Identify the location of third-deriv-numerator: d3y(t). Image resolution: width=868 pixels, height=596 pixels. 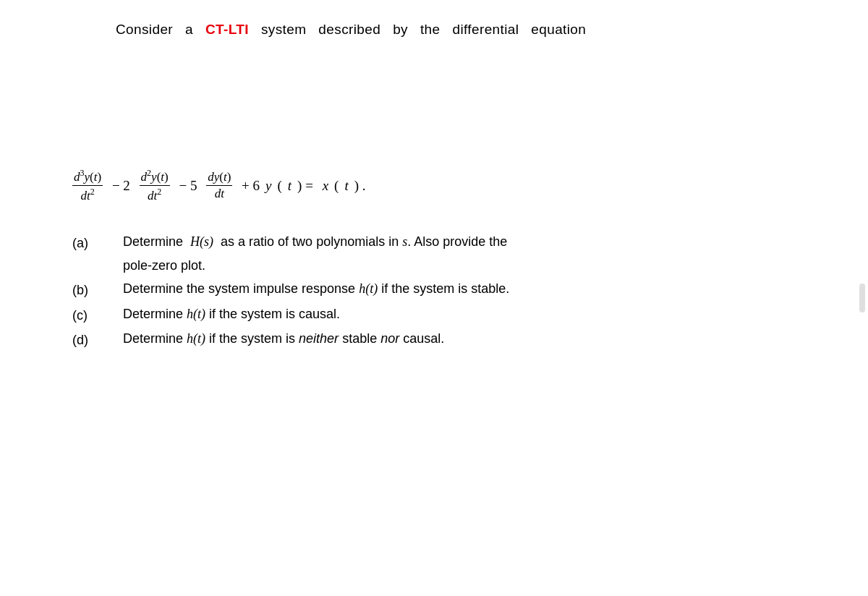
(88, 176).